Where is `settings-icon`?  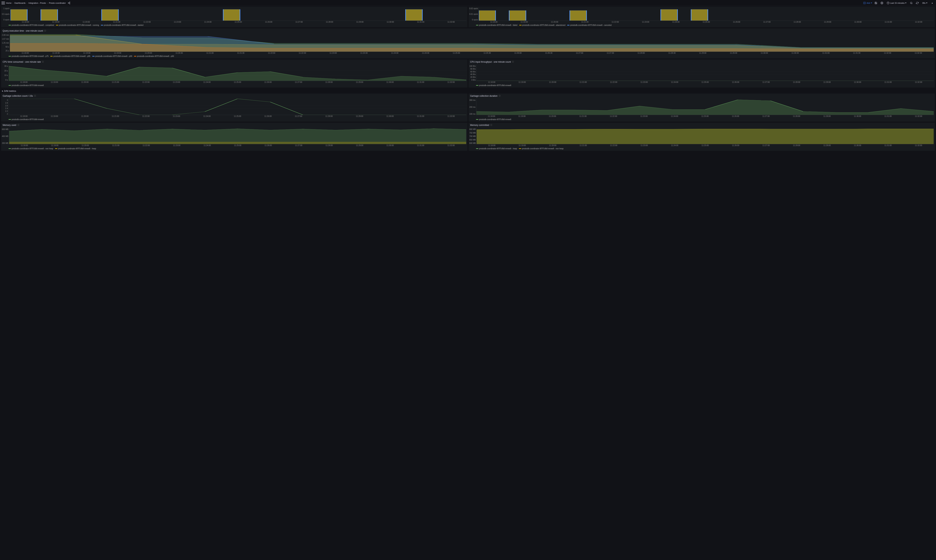 settings-icon is located at coordinates (882, 3).